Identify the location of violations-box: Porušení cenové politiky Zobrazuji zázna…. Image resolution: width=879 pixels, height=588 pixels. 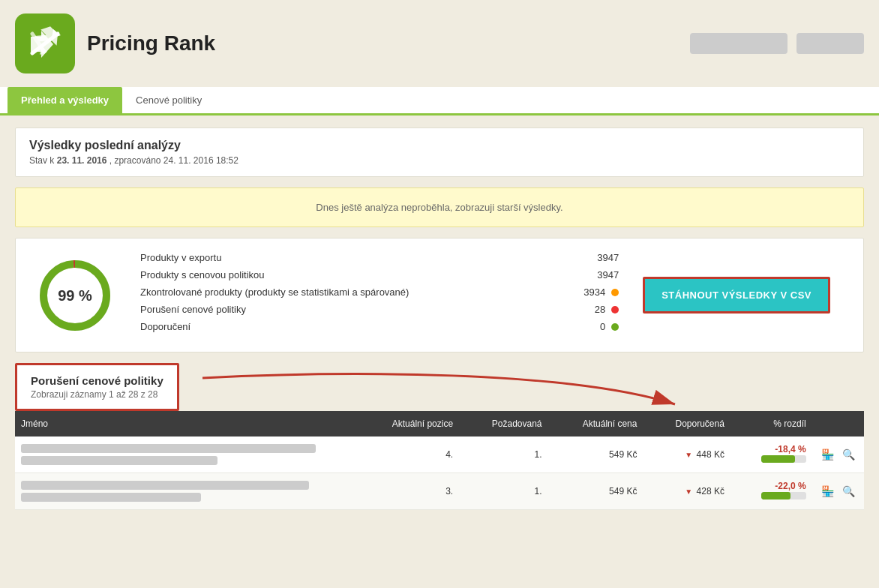
(98, 387).